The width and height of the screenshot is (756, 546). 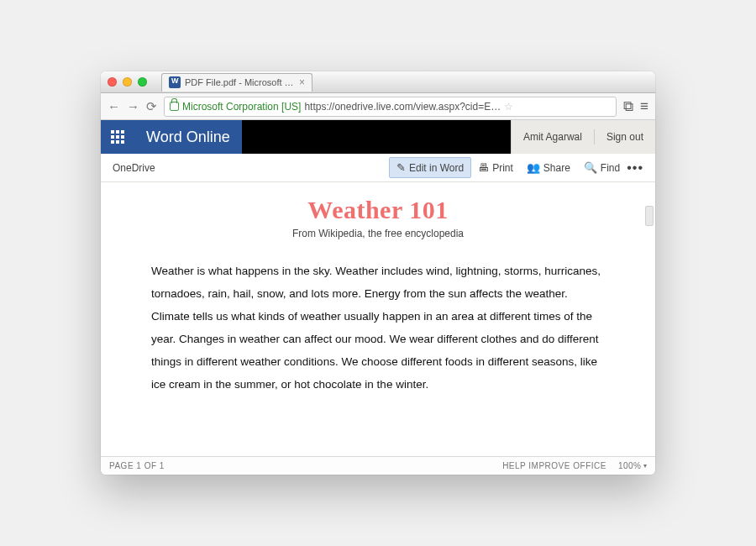 What do you see at coordinates (378, 328) in the screenshot?
I see `doc-body: Weather is what happens in the sky. Weat…` at bounding box center [378, 328].